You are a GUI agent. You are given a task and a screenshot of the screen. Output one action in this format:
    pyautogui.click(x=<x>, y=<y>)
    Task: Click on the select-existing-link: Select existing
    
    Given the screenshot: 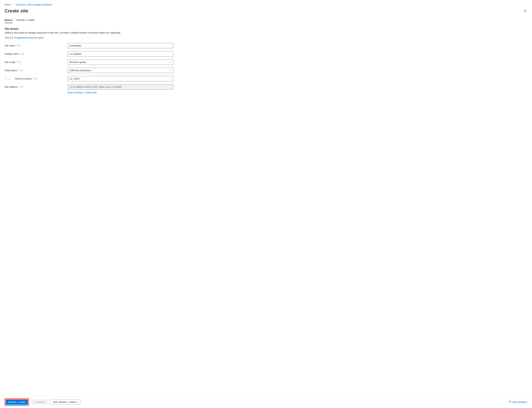 What is the action you would take?
    pyautogui.click(x=75, y=93)
    